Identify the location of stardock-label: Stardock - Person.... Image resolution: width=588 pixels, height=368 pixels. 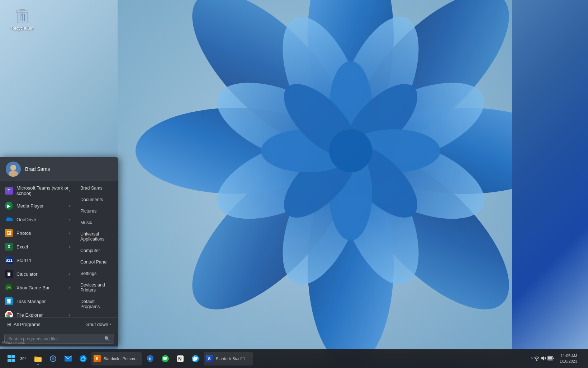
(121, 359).